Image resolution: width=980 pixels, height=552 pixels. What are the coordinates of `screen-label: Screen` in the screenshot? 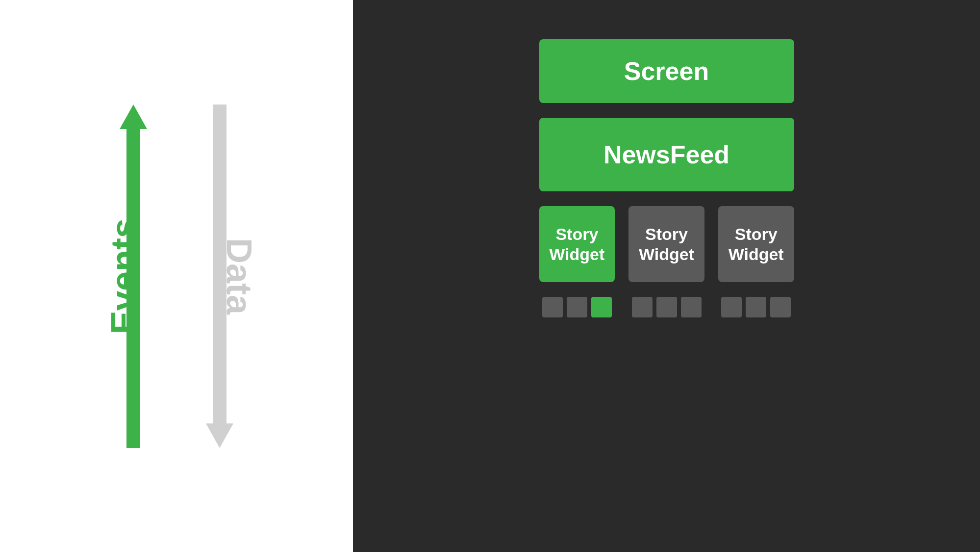 It's located at (667, 71).